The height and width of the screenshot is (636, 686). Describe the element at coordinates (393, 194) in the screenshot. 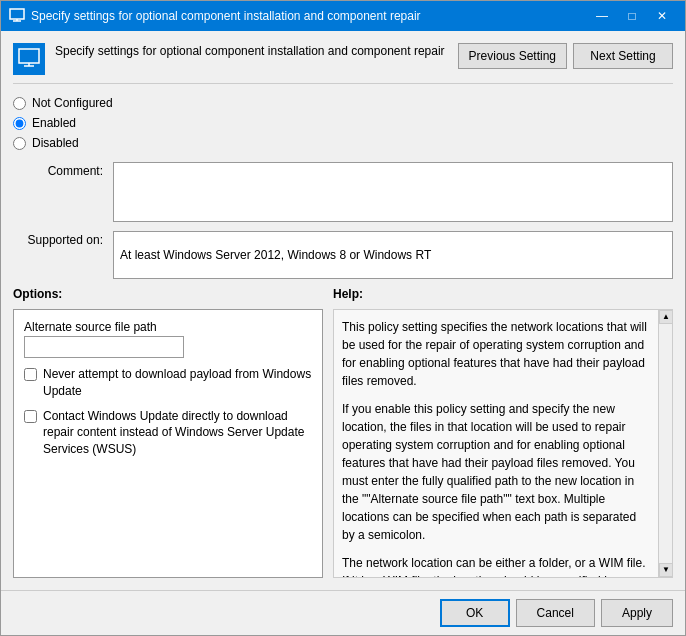

I see `comment-area` at that location.